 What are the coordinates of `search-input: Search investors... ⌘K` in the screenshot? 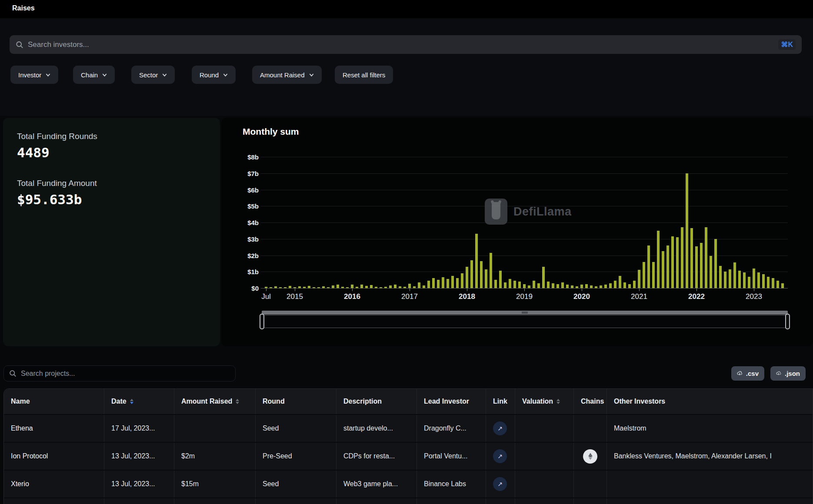 It's located at (406, 44).